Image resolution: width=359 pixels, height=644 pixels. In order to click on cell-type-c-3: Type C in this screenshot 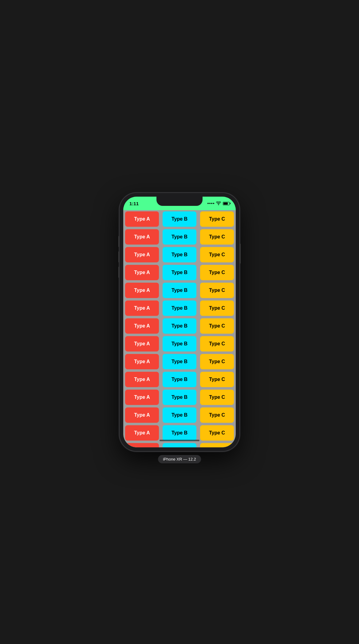, I will do `click(217, 273)`.